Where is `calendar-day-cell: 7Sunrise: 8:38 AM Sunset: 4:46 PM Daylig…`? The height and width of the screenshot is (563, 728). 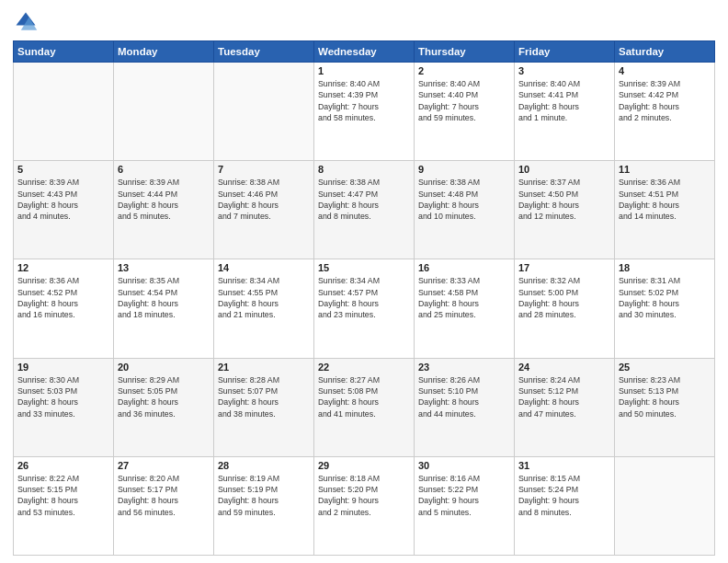
calendar-day-cell: 7Sunrise: 8:38 AM Sunset: 4:46 PM Daylig… is located at coordinates (265, 210).